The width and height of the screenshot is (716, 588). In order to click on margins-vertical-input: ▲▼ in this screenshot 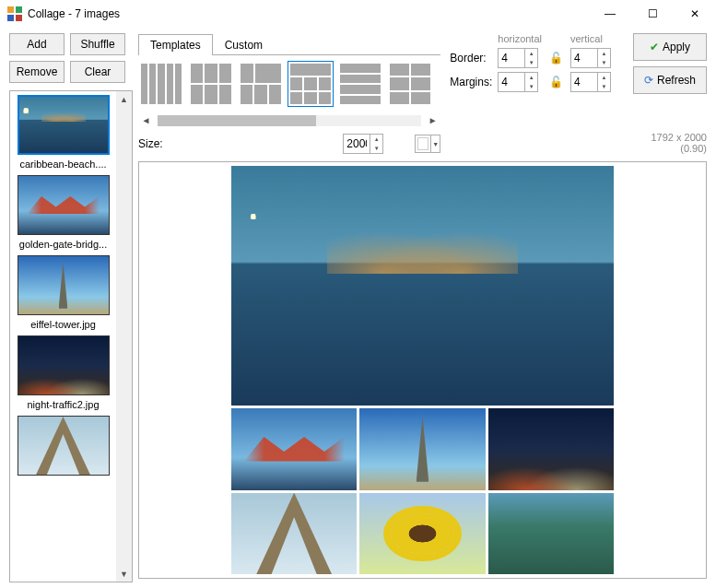, I will do `click(591, 82)`.